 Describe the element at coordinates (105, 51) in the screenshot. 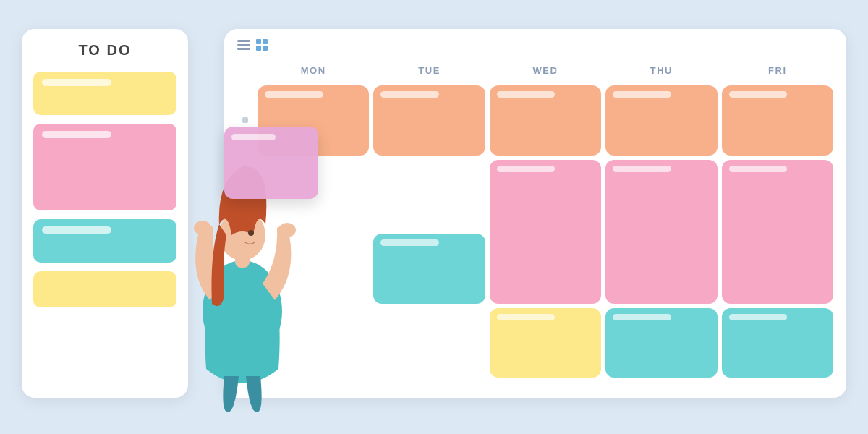

I see `todo-title: TO DO` at that location.